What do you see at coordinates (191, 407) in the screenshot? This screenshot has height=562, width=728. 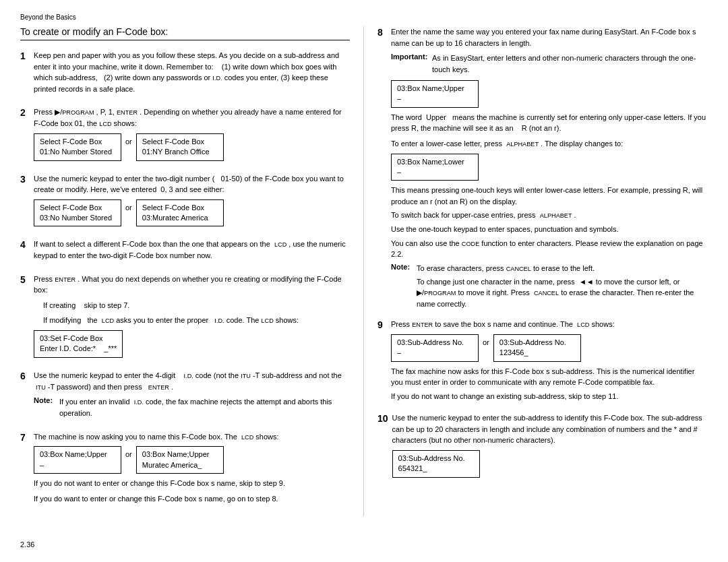 I see `step-6-note: Note: If you enter an invalid I.D. code,…` at bounding box center [191, 407].